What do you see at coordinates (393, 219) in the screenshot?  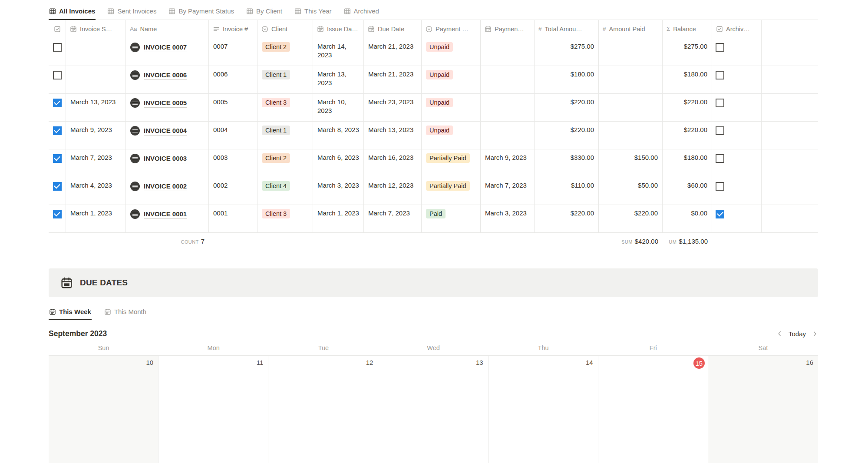 I see `cell-due-date: March 7, 2023` at bounding box center [393, 219].